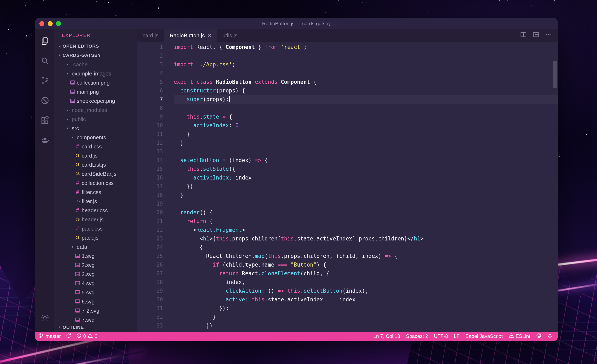 The image size is (597, 364). I want to click on tree-item-collection.css: #collection.css, so click(96, 183).